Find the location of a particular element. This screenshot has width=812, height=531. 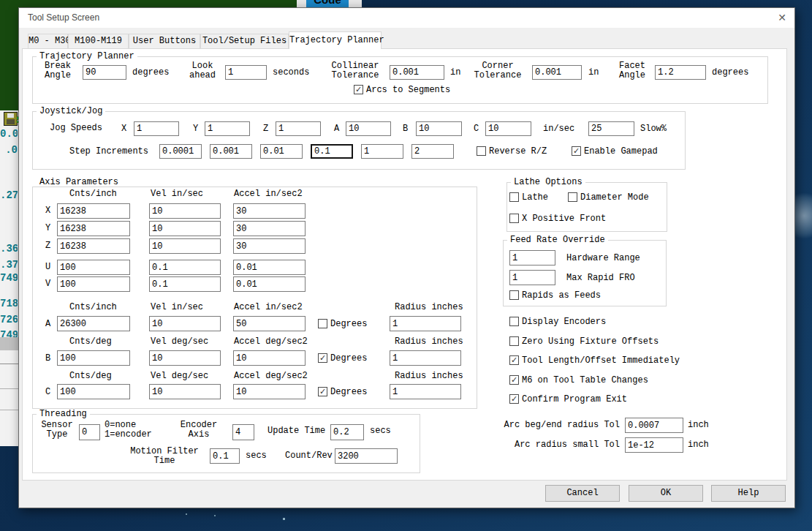

tab-trajectory-planner: Trajectory Planner is located at coordinates (335, 40).